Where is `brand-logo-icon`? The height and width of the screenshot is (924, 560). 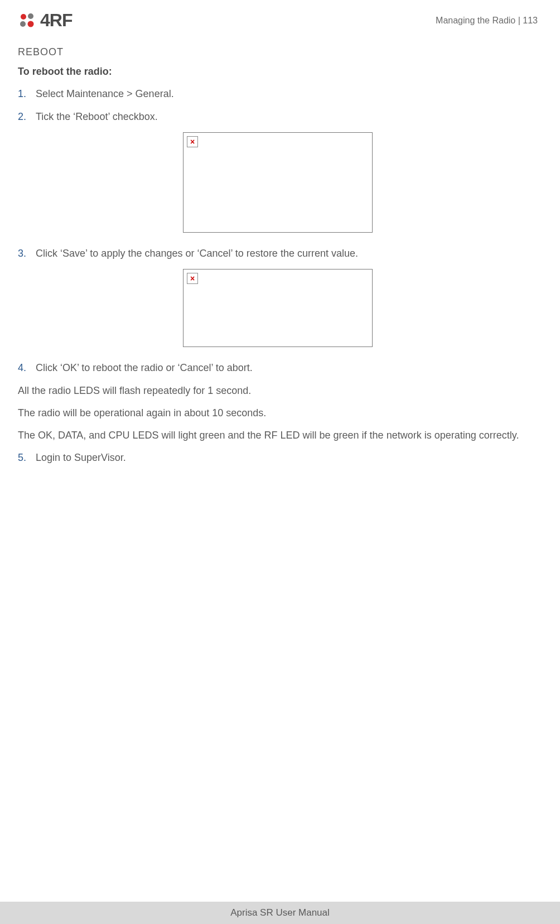 brand-logo-icon is located at coordinates (27, 21).